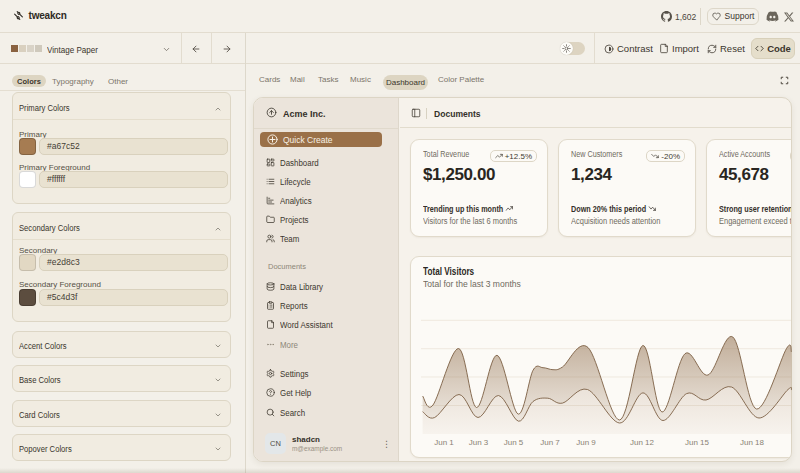 The image size is (800, 473). Describe the element at coordinates (642, 442) in the screenshot. I see `svg-text: Jun 12` at that location.